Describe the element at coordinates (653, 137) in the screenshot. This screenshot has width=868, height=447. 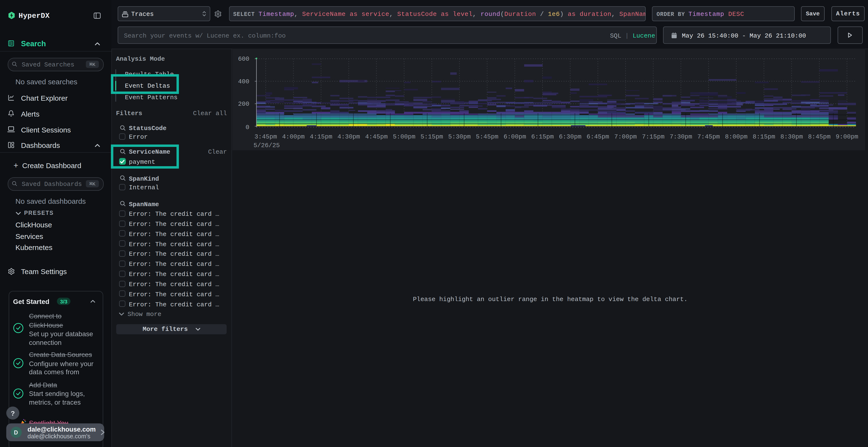
I see `svg-text: 7:15pm` at that location.